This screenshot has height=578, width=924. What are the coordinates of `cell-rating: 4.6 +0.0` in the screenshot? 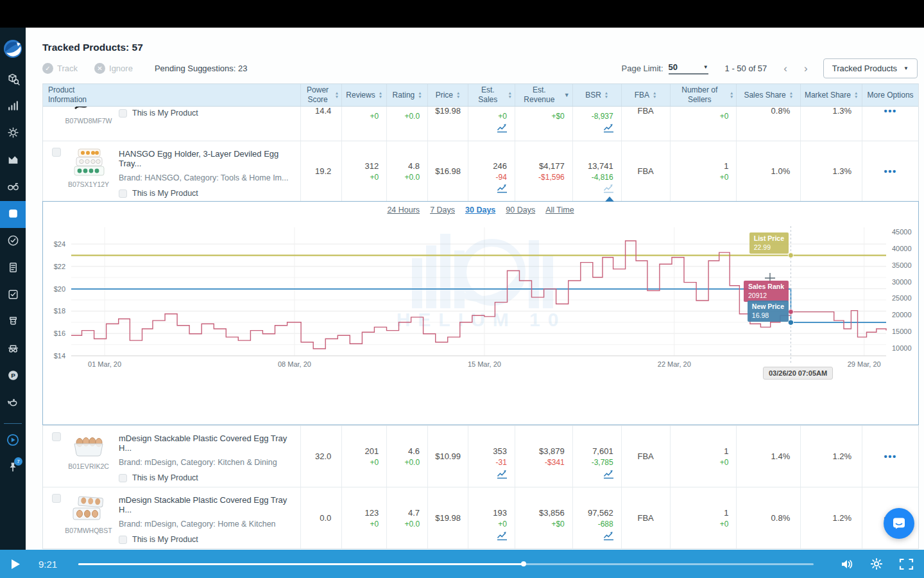 It's located at (407, 456).